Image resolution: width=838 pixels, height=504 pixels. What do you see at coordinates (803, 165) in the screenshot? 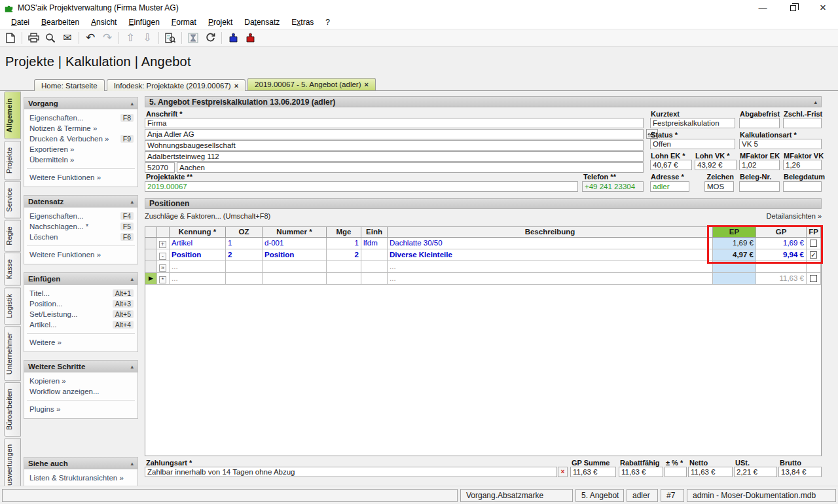
I see `mfaktor-vk-field: 1,26` at bounding box center [803, 165].